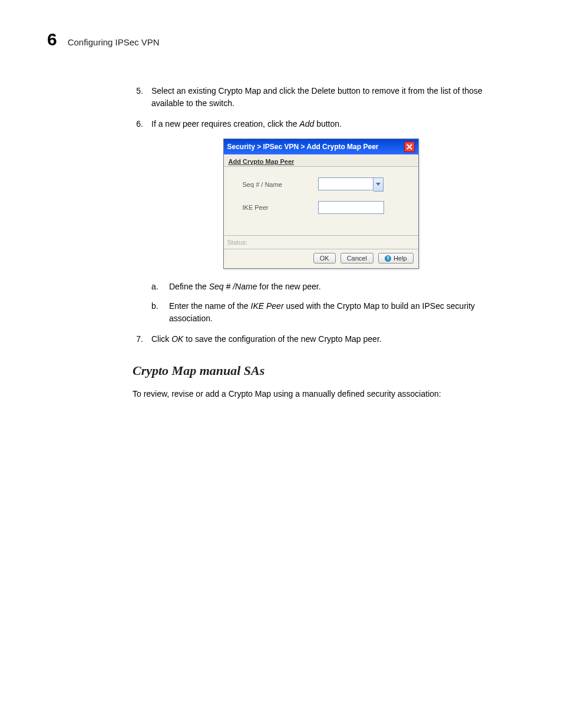 Image resolution: width=562 pixels, height=728 pixels. Describe the element at coordinates (156, 312) in the screenshot. I see `substep-letter: b.` at that location.